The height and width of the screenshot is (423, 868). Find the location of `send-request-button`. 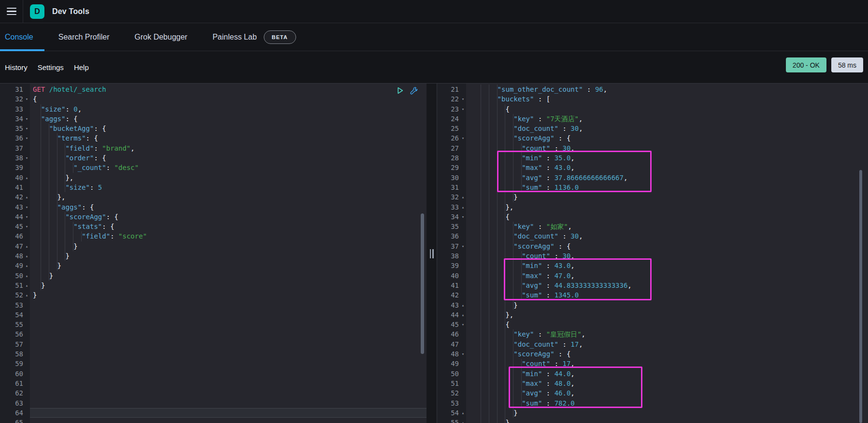

send-request-button is located at coordinates (400, 90).